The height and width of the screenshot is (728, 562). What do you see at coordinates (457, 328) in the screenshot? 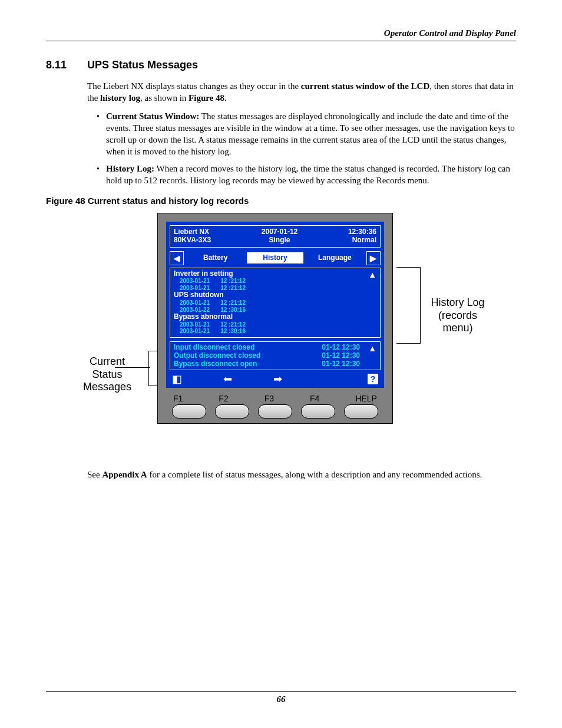
I see `text: menu)` at bounding box center [457, 328].